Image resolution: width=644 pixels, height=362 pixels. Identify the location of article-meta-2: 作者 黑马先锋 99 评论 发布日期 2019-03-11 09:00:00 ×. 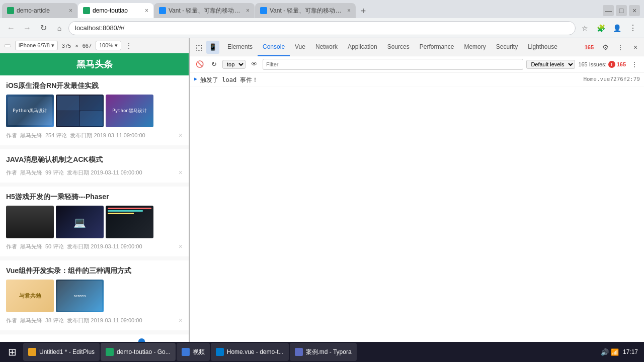
(95, 172).